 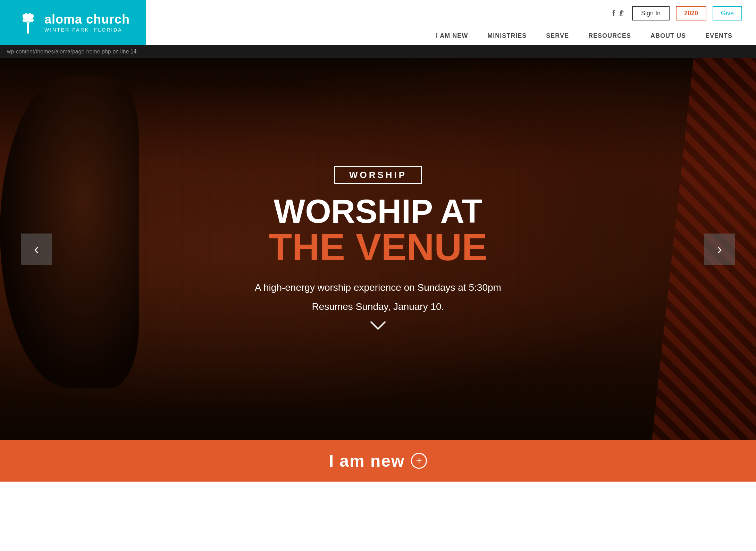 I want to click on social-icons:  f 𝕥, so click(x=617, y=14).